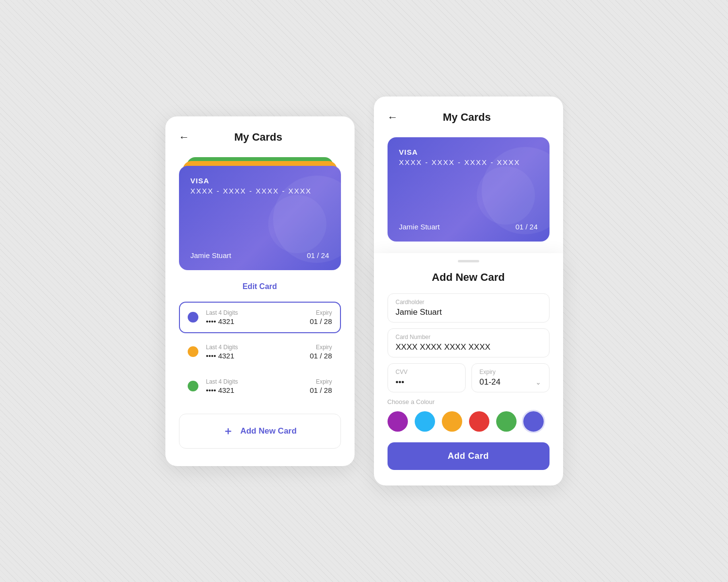 The image size is (728, 582). What do you see at coordinates (260, 137) in the screenshot?
I see `left-header: ← My Cards` at bounding box center [260, 137].